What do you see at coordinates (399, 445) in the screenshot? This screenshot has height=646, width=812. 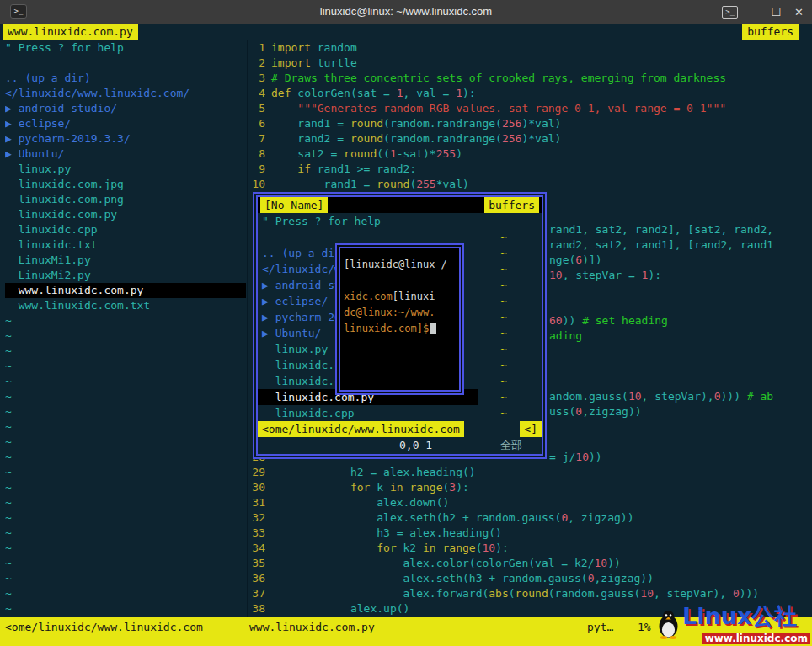 I see `popup-command-line: 0,0-1 全部` at bounding box center [399, 445].